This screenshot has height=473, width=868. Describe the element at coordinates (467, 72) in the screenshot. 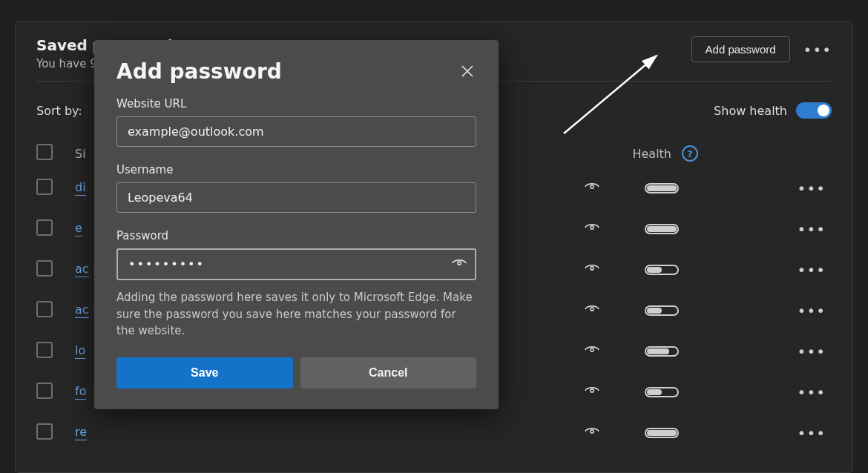

I see `close-icon` at that location.